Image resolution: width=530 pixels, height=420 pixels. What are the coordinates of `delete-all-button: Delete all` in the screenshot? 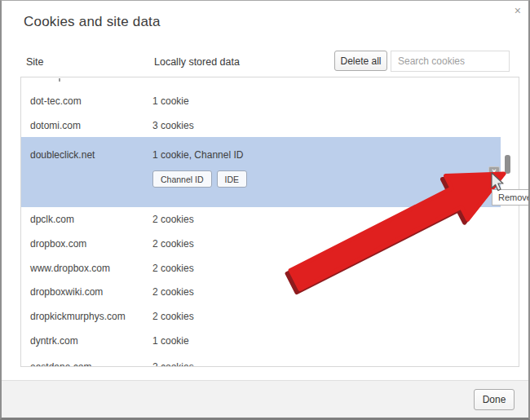 It's located at (360, 60).